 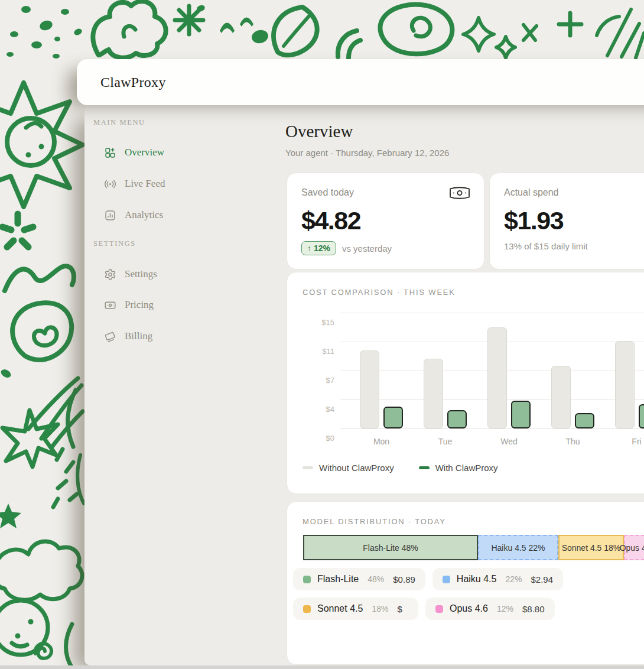 What do you see at coordinates (139, 305) in the screenshot?
I see `sidebar-item-label: Pricing` at bounding box center [139, 305].